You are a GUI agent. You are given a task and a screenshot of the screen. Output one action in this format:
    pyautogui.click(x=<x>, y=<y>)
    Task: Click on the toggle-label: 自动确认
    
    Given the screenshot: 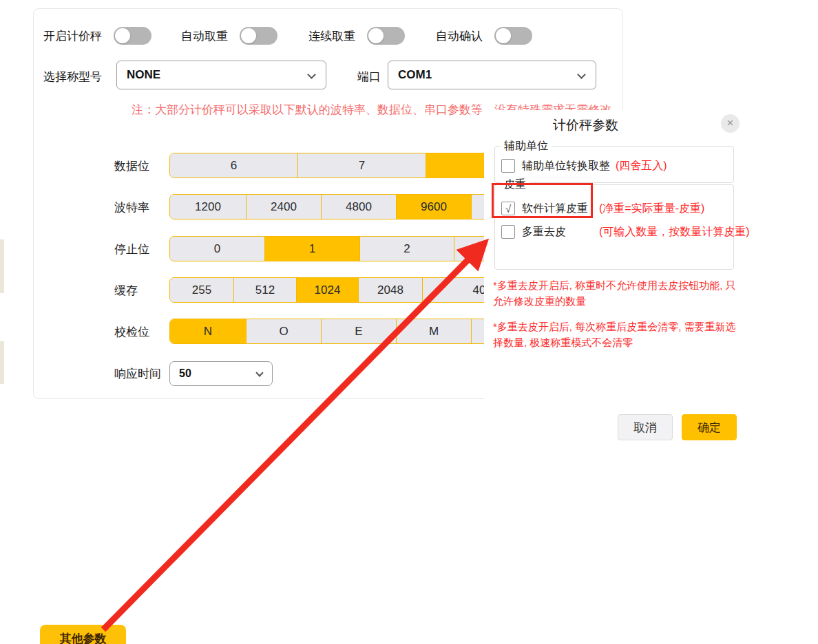 What is the action you would take?
    pyautogui.click(x=459, y=36)
    